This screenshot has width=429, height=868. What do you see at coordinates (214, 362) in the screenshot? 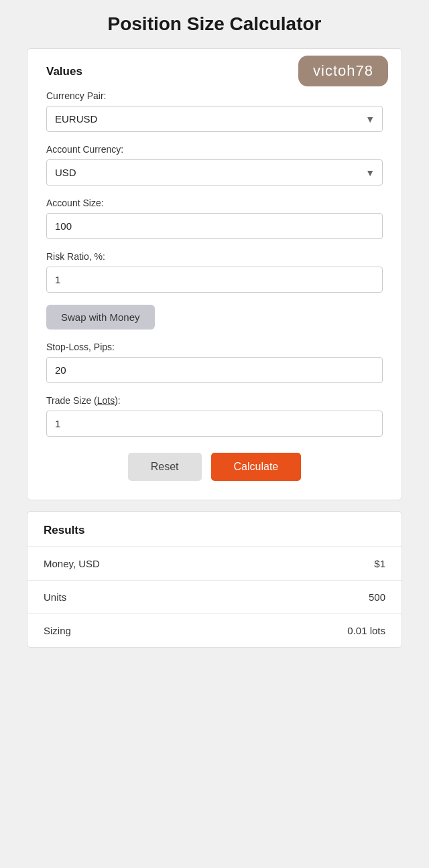
I see `stop-loss-field: Stop-Loss, Pips:` at bounding box center [214, 362].